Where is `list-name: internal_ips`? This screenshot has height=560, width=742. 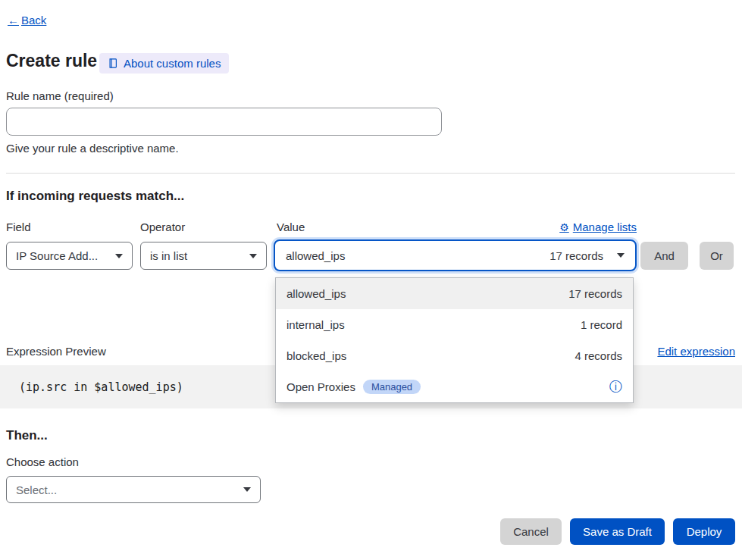
list-name: internal_ips is located at coordinates (315, 324).